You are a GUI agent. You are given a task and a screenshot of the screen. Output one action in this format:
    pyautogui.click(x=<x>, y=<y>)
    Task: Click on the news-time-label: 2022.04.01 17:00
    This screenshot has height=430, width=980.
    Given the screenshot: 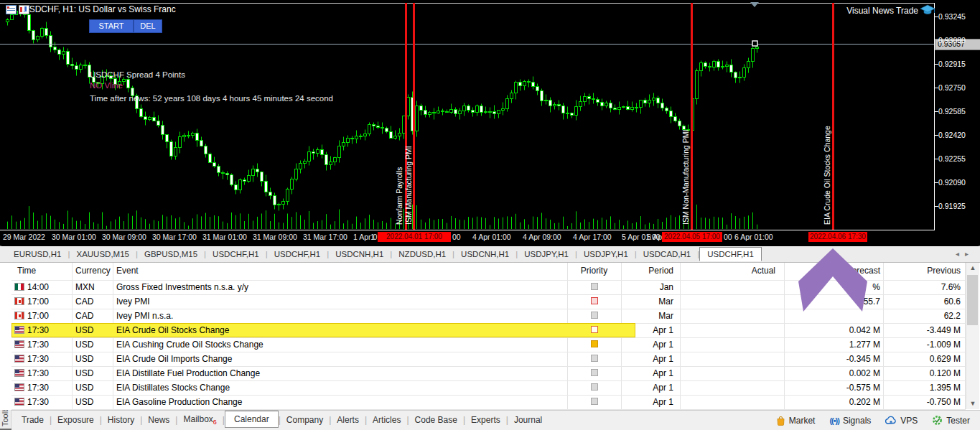 What is the action you would take?
    pyautogui.click(x=414, y=237)
    